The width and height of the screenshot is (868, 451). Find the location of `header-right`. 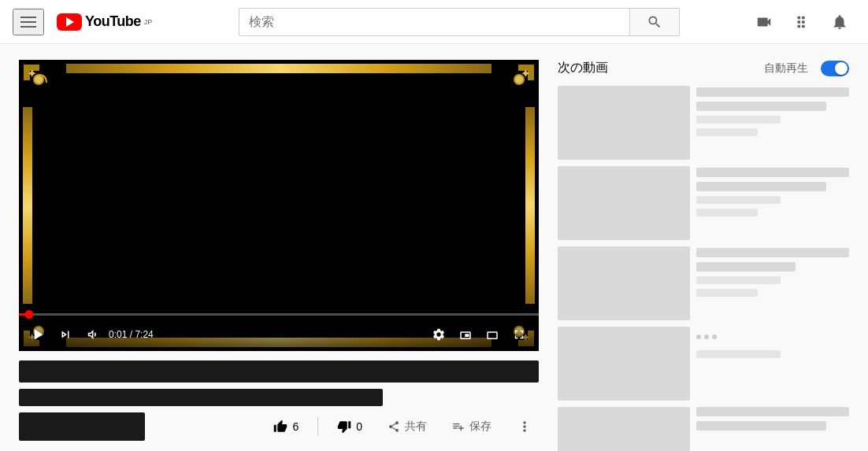

header-right is located at coordinates (802, 22).